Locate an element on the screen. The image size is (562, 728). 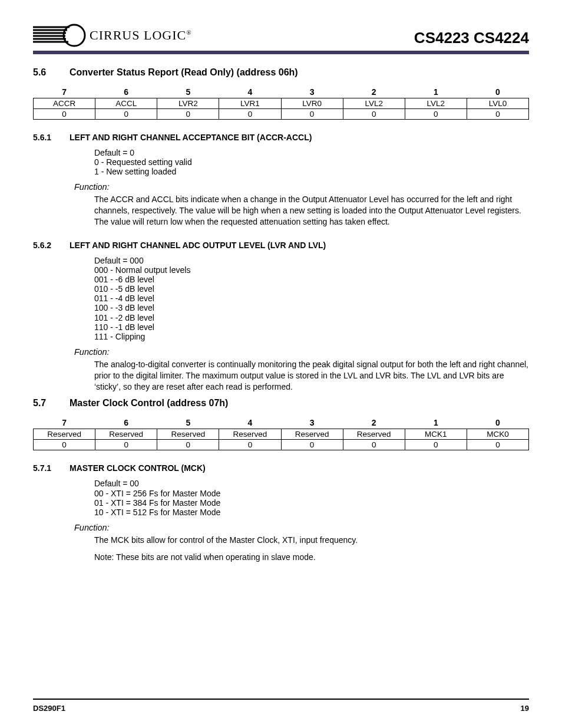
subsection-number: 5.6.2 is located at coordinates (51, 245).